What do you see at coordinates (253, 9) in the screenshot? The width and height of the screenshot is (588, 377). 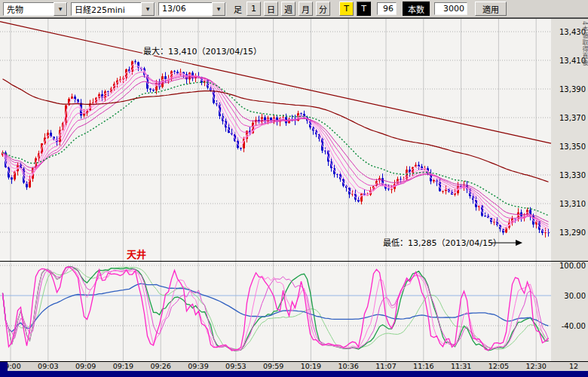 I see `period-1min-button: 1` at bounding box center [253, 9].